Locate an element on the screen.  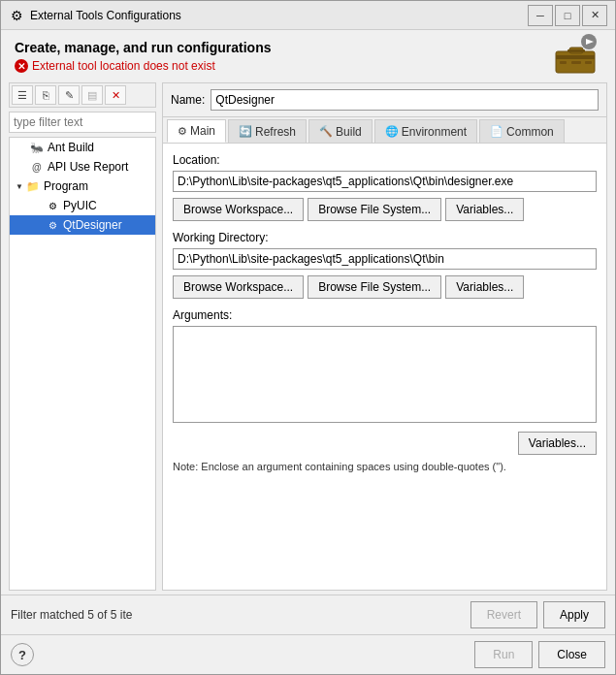
note-text: Note: Enclose an argument containing spa… is located at coordinates (384, 466).